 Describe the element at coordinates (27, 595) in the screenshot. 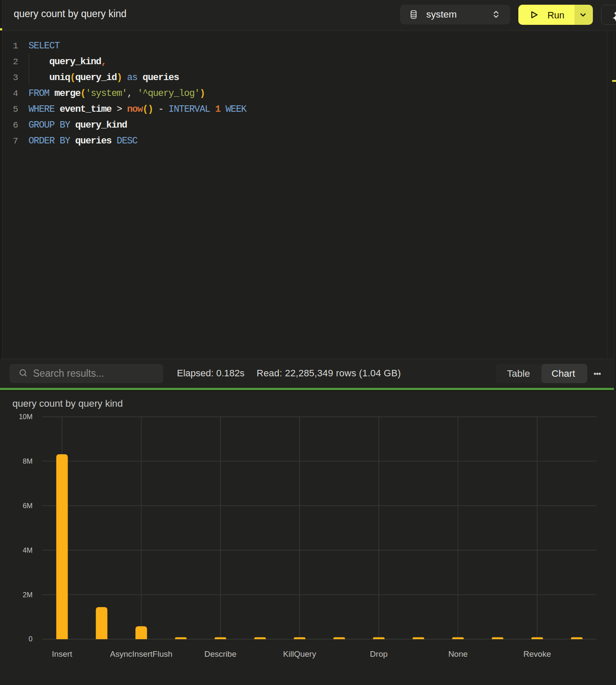

I see `svg-text: 2M` at that location.